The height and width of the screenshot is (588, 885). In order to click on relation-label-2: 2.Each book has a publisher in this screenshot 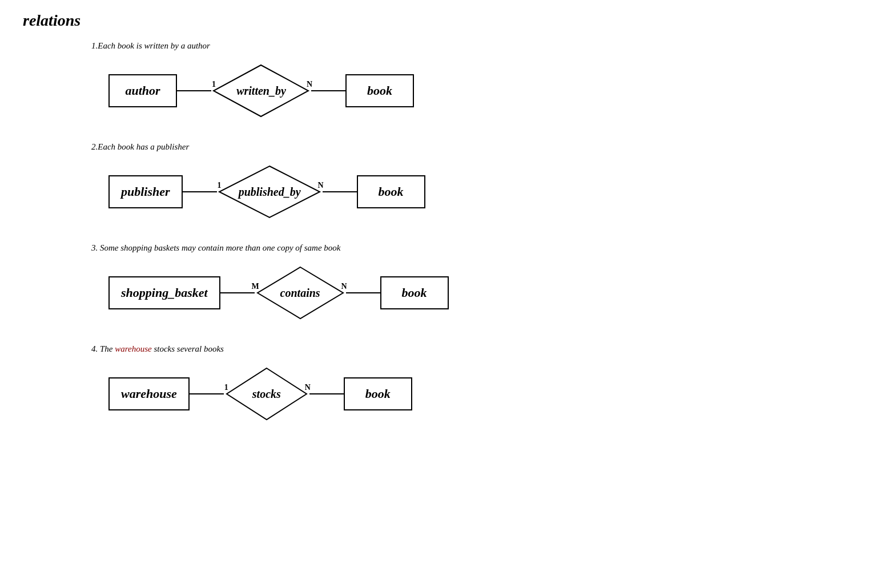, I will do `click(477, 147)`.